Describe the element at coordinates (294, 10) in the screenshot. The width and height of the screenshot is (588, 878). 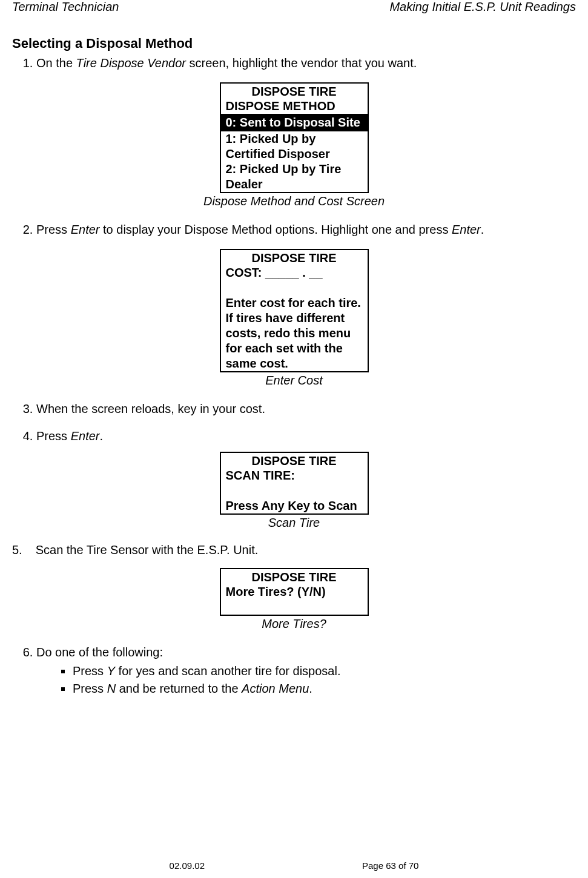
I see `page-header: Terminal Technician Making Initial E.S.P…` at that location.